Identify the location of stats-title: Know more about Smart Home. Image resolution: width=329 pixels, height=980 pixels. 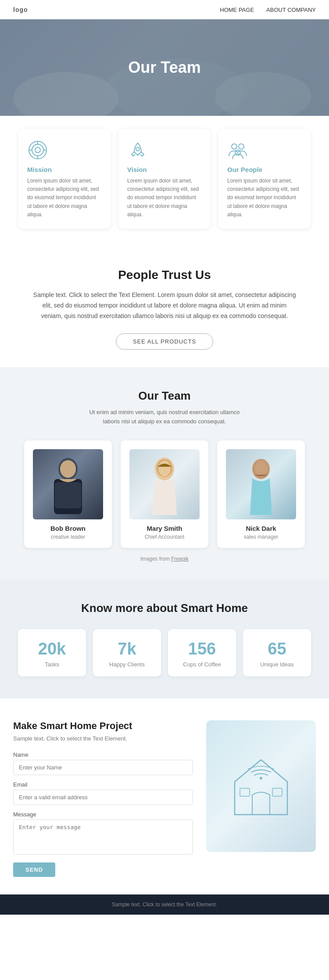
(164, 608).